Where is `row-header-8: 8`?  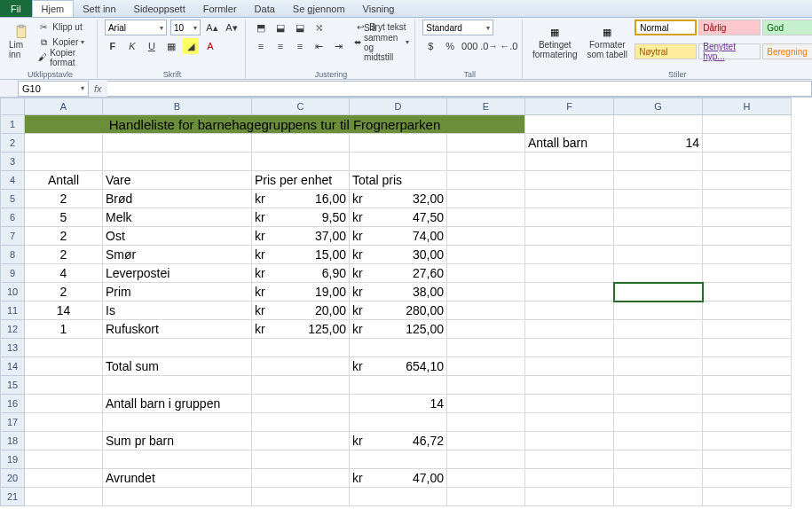 row-header-8: 8 is located at coordinates (12, 255).